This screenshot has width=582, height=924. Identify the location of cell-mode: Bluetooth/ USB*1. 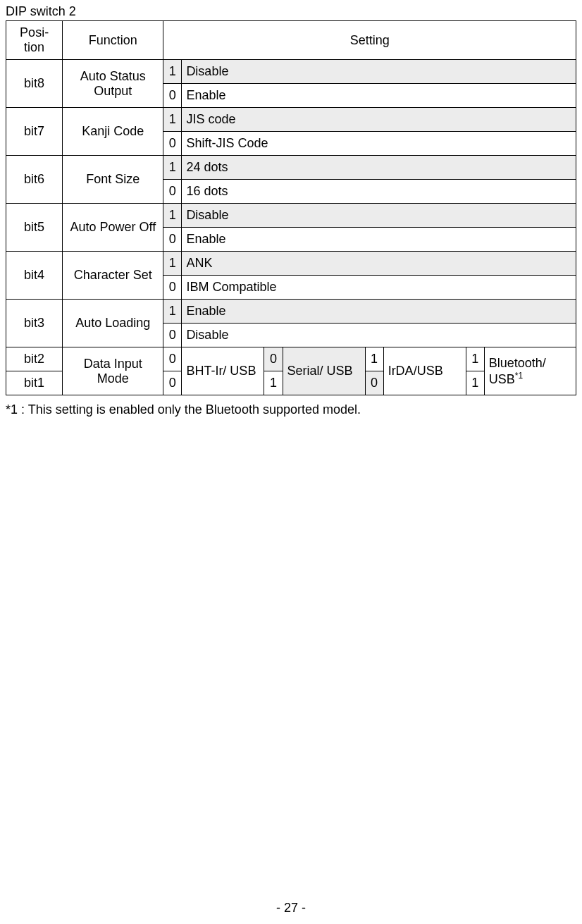
(530, 371).